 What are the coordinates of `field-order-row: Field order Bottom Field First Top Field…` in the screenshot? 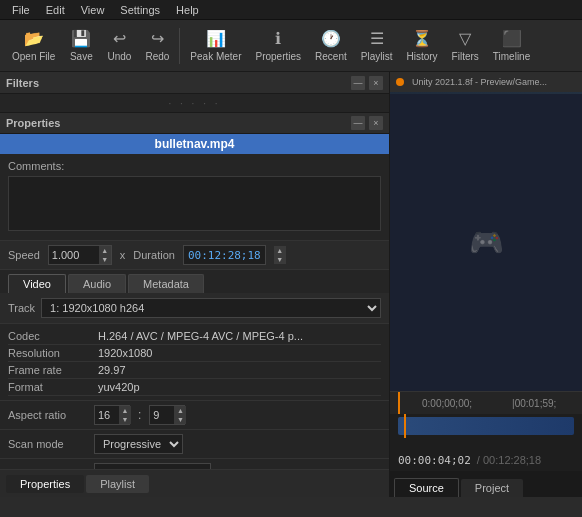 It's located at (194, 464).